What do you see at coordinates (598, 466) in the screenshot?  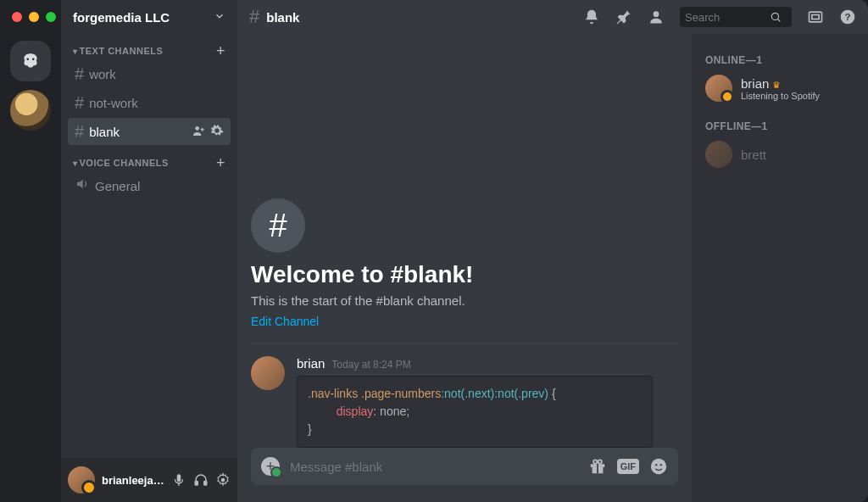 I see `gift-icon` at bounding box center [598, 466].